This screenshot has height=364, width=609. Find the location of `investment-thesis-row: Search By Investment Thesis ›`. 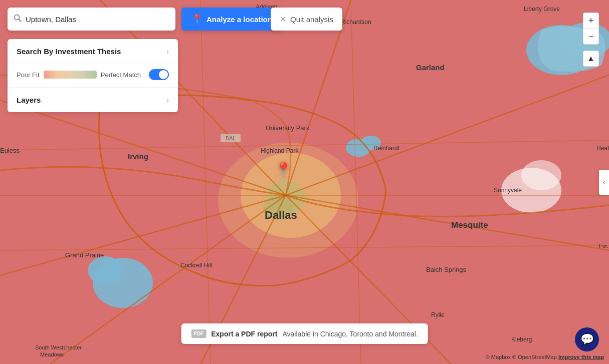

investment-thesis-row: Search By Investment Thesis › is located at coordinates (93, 52).